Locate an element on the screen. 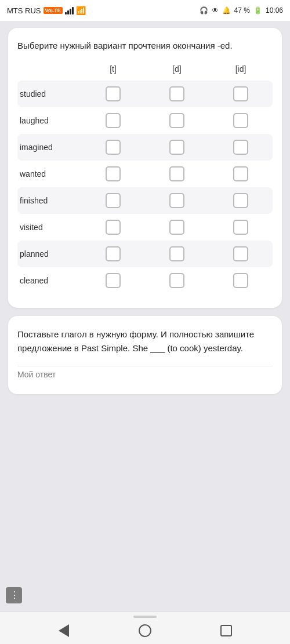 Image resolution: width=290 pixels, height=644 pixels. checkbox-studied-t is located at coordinates (113, 94).